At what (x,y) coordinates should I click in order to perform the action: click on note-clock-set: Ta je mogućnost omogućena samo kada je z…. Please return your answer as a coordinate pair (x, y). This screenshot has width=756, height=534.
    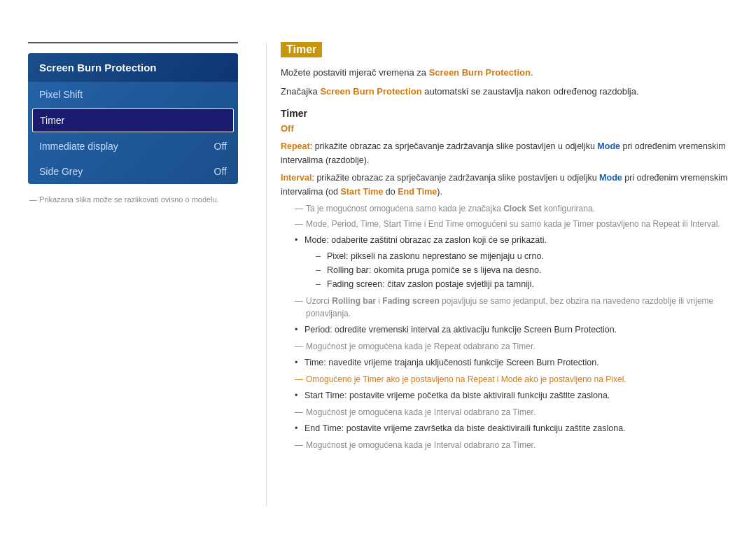
    Looking at the image, I should click on (511, 209).